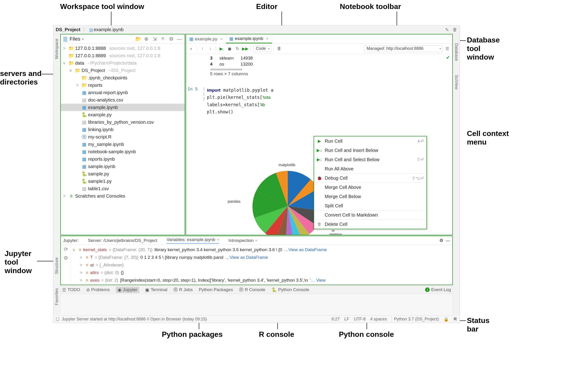  What do you see at coordinates (109, 30) in the screenshot?
I see `breadcrumb-file: example.ipynb` at bounding box center [109, 30].